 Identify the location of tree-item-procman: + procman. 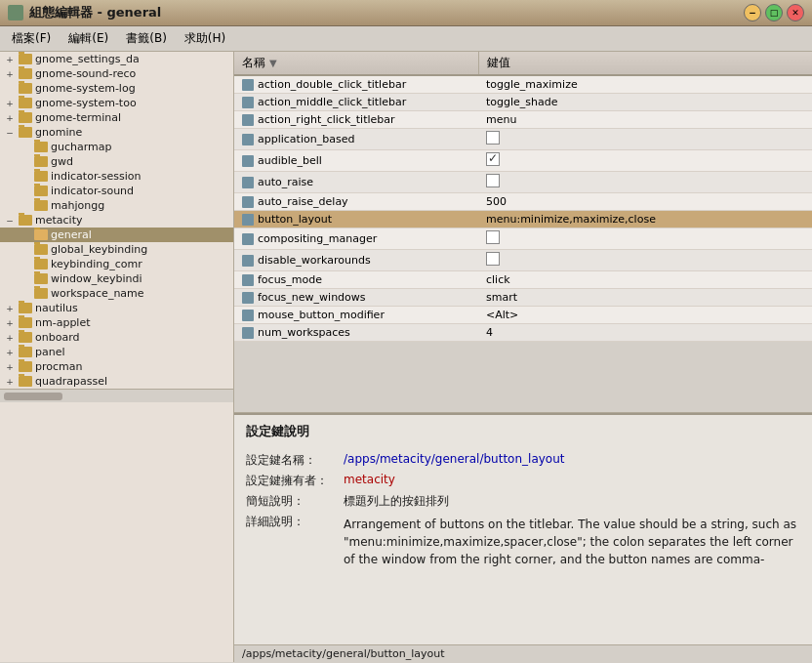
(117, 367).